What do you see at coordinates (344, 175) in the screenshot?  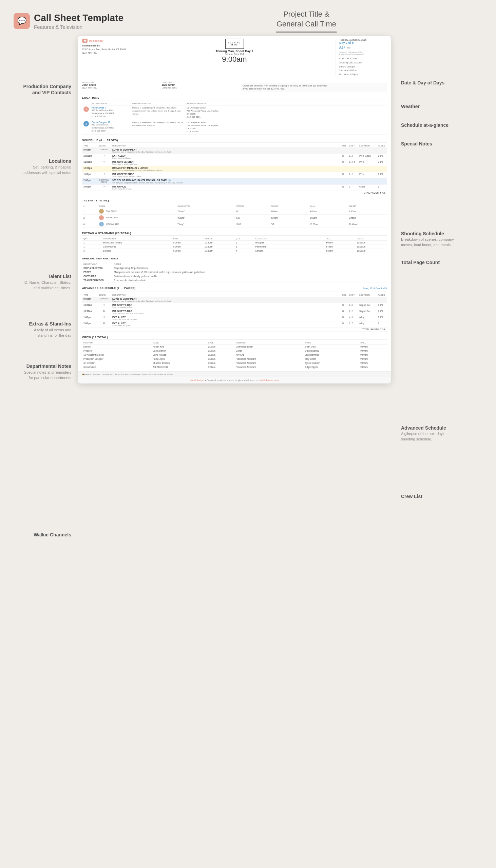 I see `sched-dn: D` at bounding box center [344, 175].